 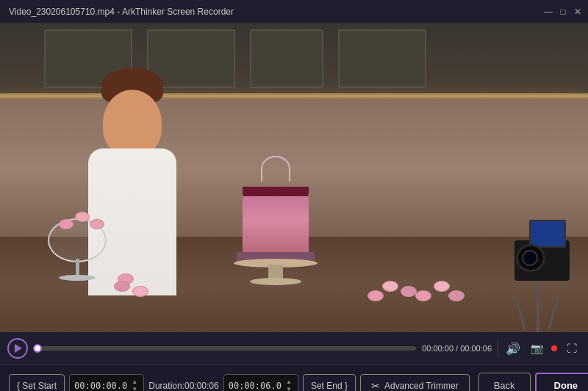 What do you see at coordinates (261, 383) in the screenshot?
I see `end-time-input: 00:00:06.0 ▲ ▼` at bounding box center [261, 383].